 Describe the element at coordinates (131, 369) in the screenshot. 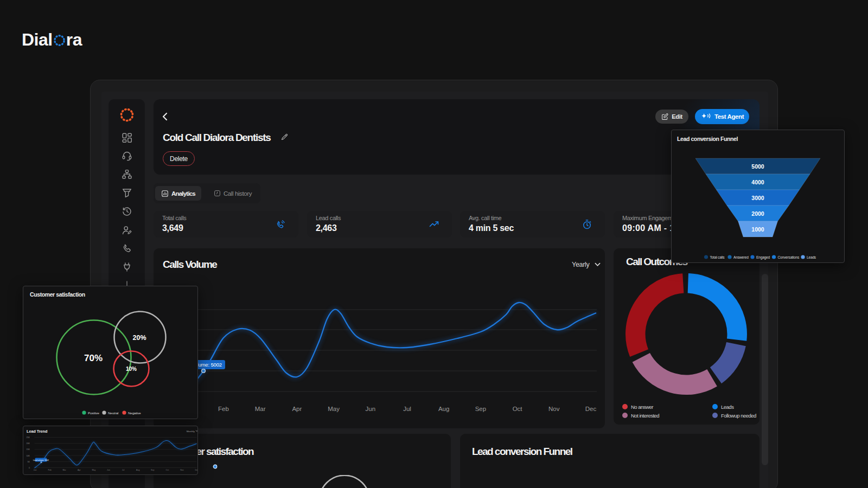

I see `svg-text: 10%` at that location.